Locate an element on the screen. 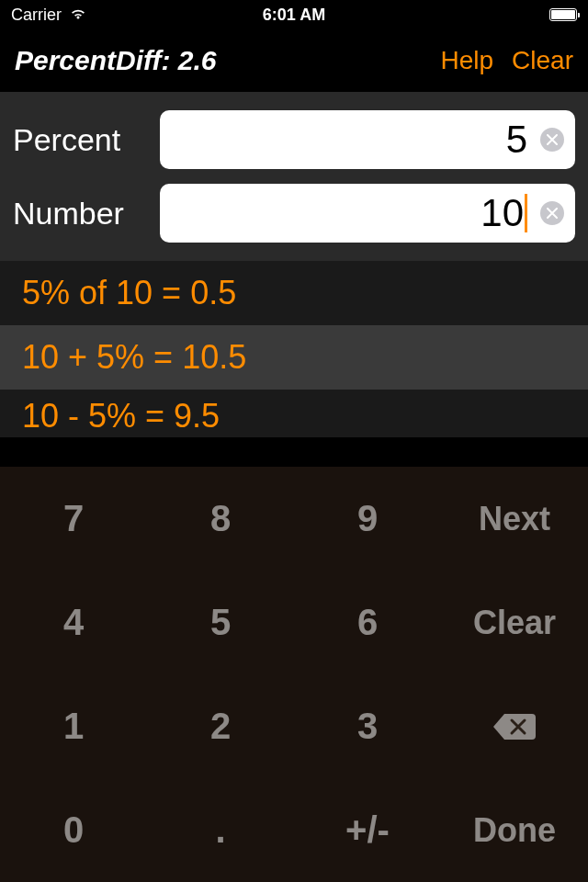 The image size is (588, 882). wifi-icon is located at coordinates (78, 15).